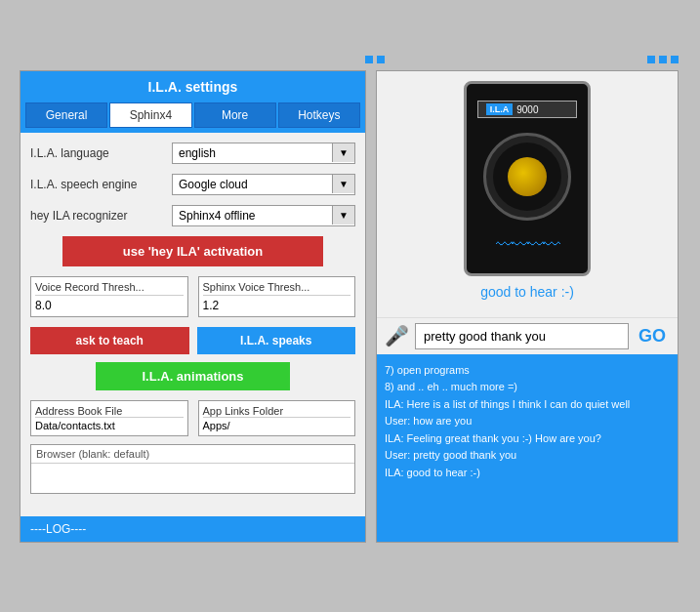 Image resolution: width=700 pixels, height=612 pixels. I want to click on sphinx-threshold-box: Sphinx Voice Thresh... 1.2, so click(277, 297).